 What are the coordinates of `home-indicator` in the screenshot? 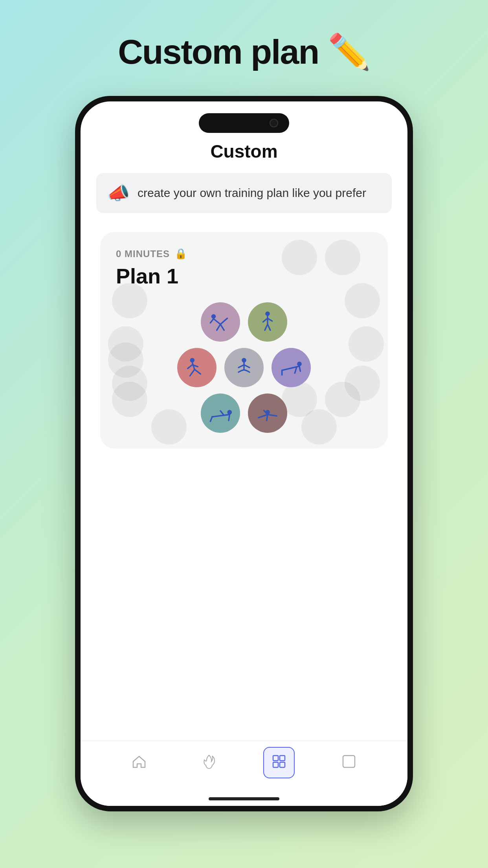 It's located at (244, 799).